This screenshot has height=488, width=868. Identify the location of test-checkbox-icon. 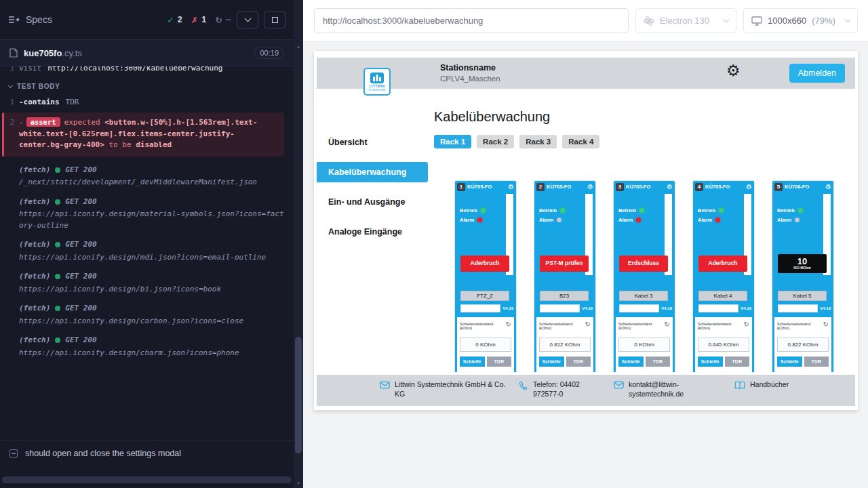
(14, 453).